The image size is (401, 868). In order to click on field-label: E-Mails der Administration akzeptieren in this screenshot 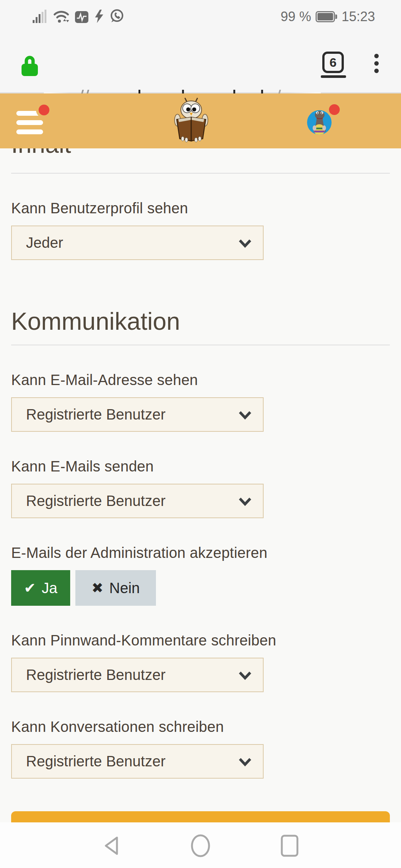, I will do `click(200, 553)`.